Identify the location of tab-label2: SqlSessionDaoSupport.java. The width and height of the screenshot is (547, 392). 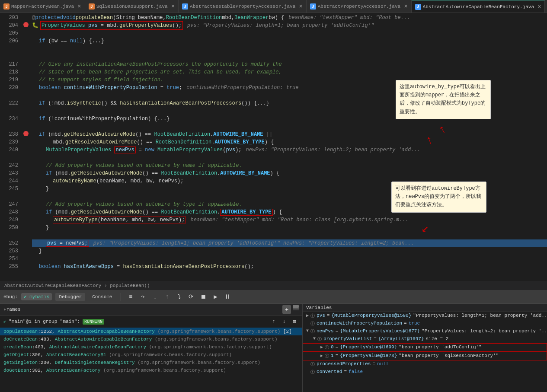
(132, 6).